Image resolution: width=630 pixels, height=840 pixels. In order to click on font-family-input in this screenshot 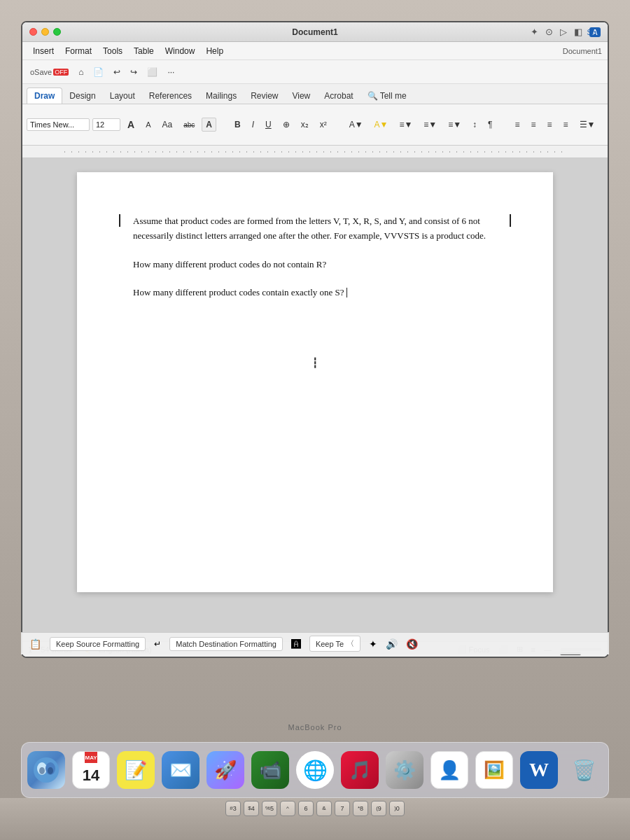, I will do `click(58, 125)`.